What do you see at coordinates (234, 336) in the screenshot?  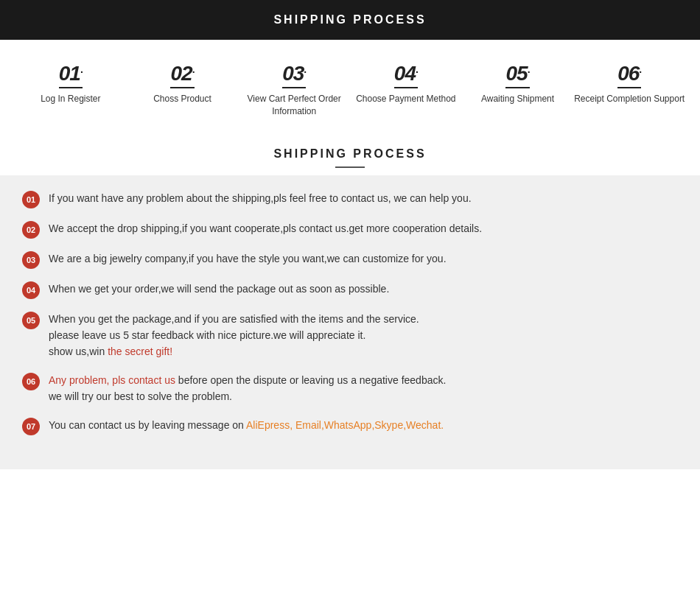 I see `note-body-5: When you get the package,and if you are …` at bounding box center [234, 336].